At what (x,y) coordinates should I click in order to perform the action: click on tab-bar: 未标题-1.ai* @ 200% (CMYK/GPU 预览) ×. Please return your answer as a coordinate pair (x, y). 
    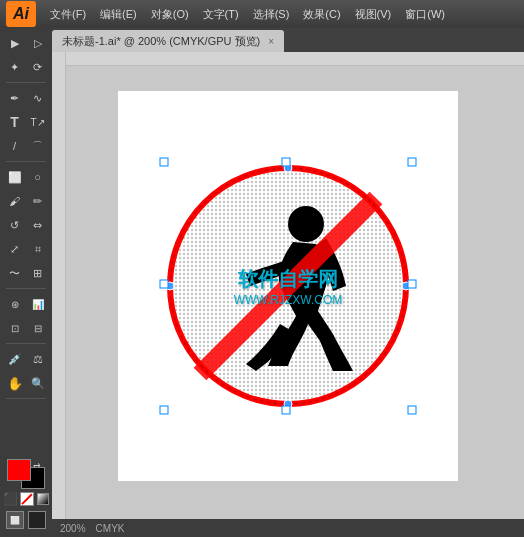
    Looking at the image, I should click on (288, 40).